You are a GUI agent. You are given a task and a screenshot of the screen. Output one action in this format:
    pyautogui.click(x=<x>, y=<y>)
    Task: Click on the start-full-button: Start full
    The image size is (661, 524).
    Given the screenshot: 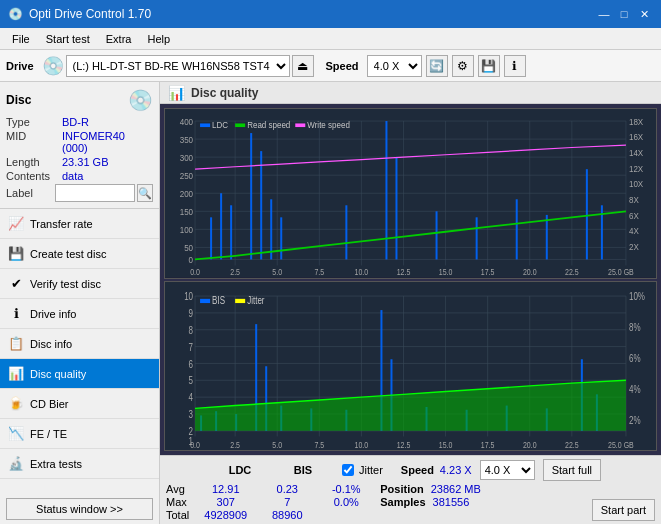 What is the action you would take?
    pyautogui.click(x=572, y=470)
    